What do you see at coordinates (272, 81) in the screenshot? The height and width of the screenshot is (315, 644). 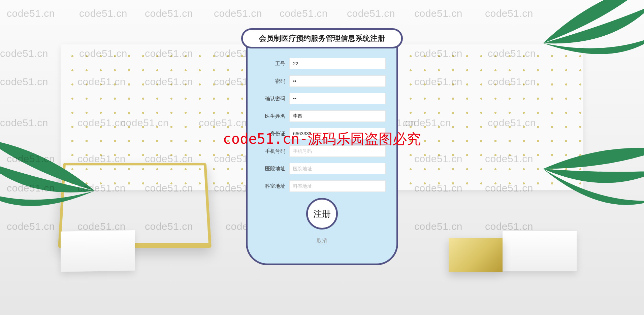 I see `label-password: 密码` at bounding box center [272, 81].